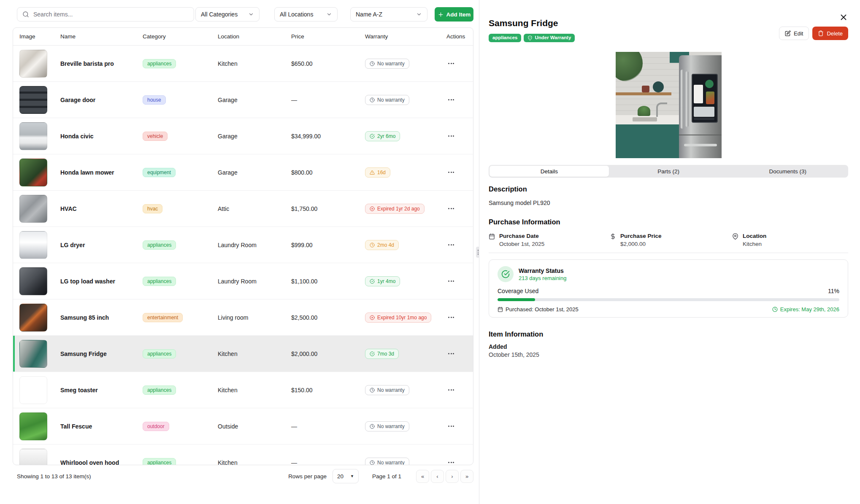 The image size is (860, 504). Describe the element at coordinates (154, 100) in the screenshot. I see `category-badge: house` at that location.